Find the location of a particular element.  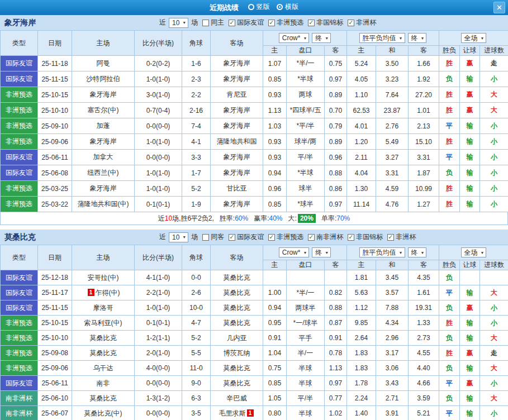

avg-home: 4.05 is located at coordinates (362, 79).